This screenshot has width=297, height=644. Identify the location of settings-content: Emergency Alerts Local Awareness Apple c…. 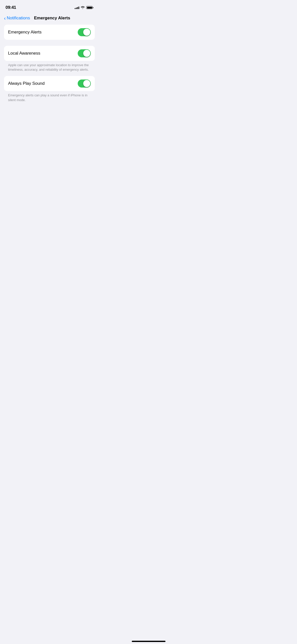
(49, 65).